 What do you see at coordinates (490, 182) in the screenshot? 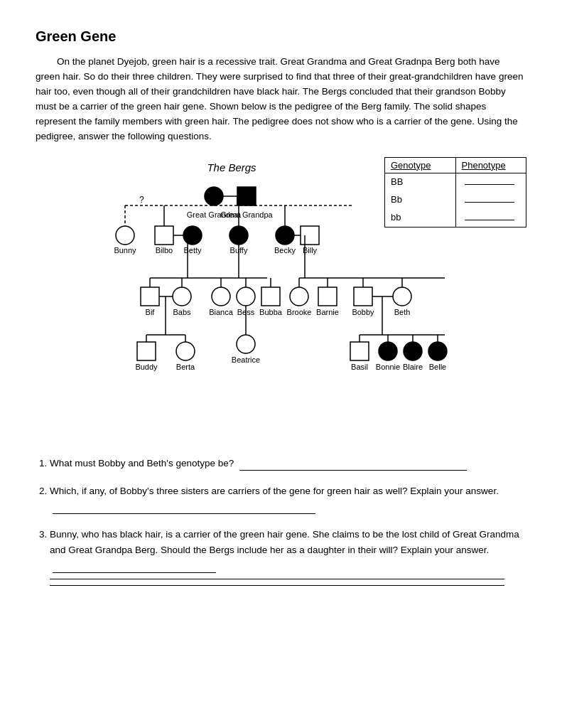
I see `phenotype-bb-cell` at bounding box center [490, 182].